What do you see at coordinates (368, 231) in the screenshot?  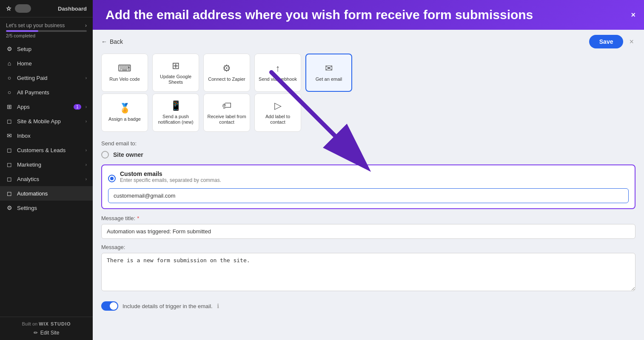 I see `message-title-input` at bounding box center [368, 231].